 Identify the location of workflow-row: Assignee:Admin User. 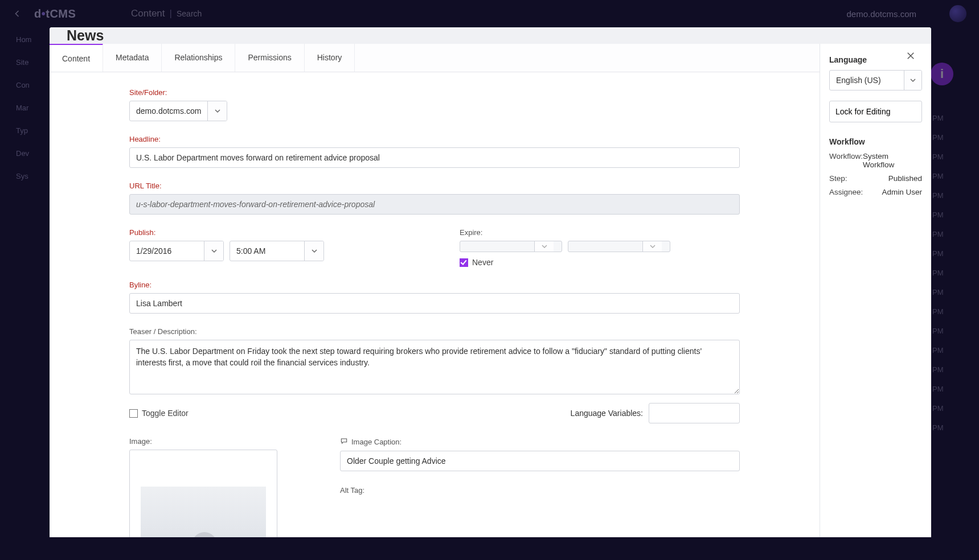
(876, 192).